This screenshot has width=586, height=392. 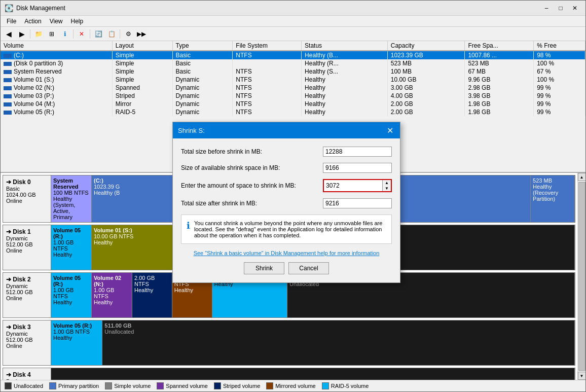 I want to click on table-row: Volume 05 (R:) RAID-5 Dynamic NTFS Healt…, so click(x=293, y=112).